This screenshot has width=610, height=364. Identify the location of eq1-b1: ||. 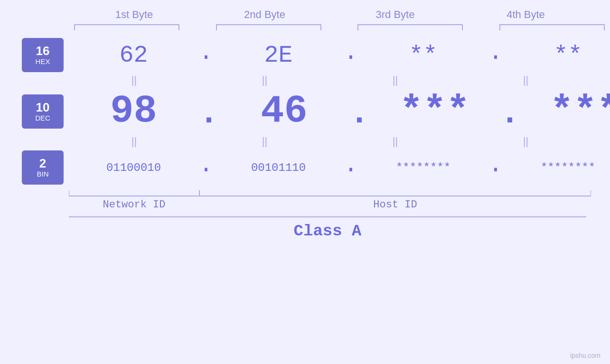
(134, 80).